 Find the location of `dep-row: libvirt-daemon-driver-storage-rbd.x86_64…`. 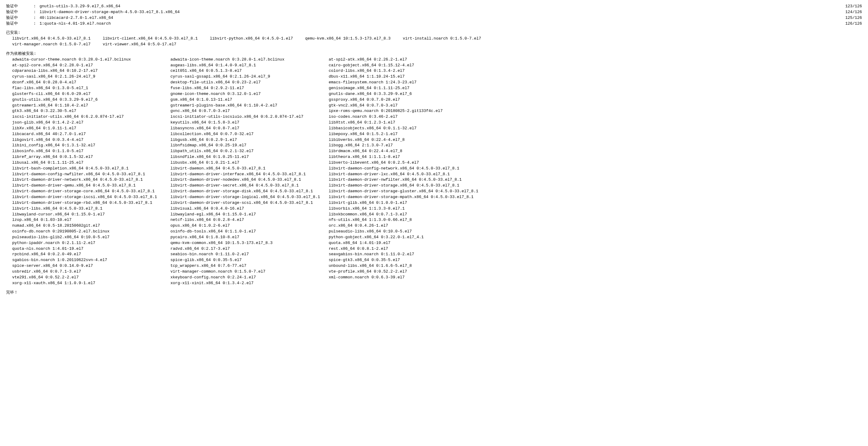

dep-row: libvirt-daemon-driver-storage-rbd.x86_64… is located at coordinates (437, 203).